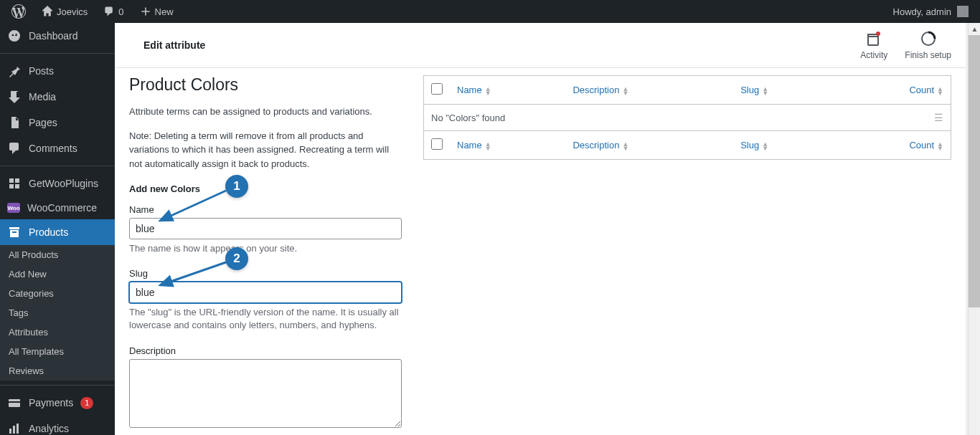 This screenshot has width=980, height=435. What do you see at coordinates (57, 333) in the screenshot?
I see `sub-attributes: Attributes` at bounding box center [57, 333].